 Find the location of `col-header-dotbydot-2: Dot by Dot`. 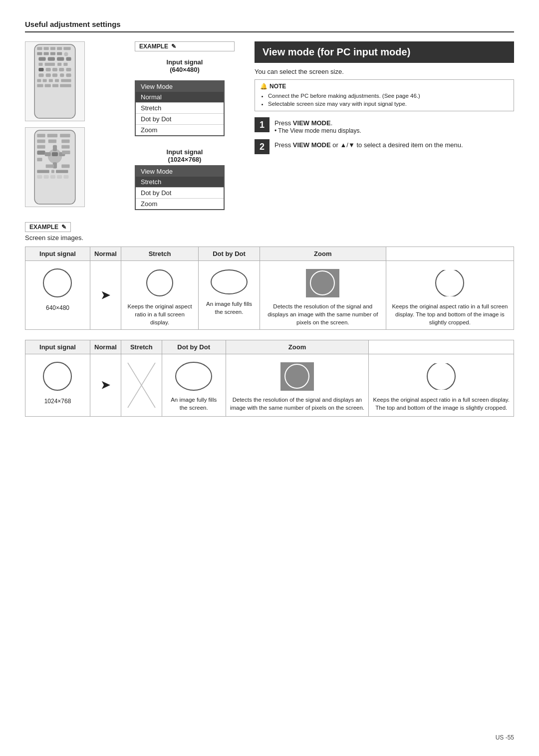

col-header-dotbydot-2: Dot by Dot is located at coordinates (194, 347).